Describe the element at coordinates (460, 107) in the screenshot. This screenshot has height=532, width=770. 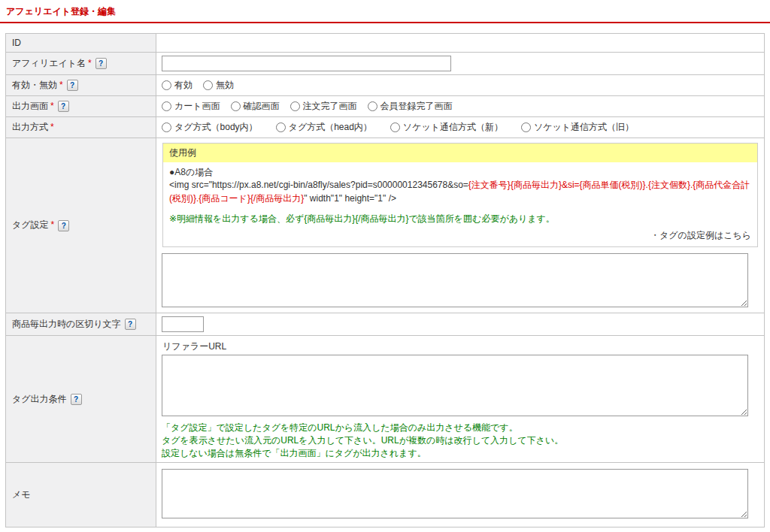
I see `output-screen-radio-group: カート画面 確認画面 注文完了画面 会員登録完了画面` at that location.